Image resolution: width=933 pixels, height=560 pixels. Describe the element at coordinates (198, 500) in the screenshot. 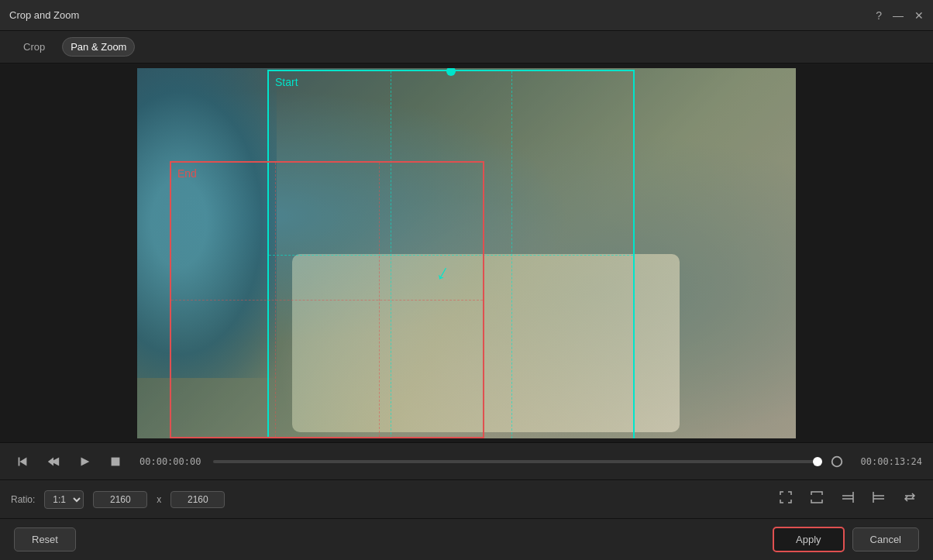

I see `height-input` at that location.